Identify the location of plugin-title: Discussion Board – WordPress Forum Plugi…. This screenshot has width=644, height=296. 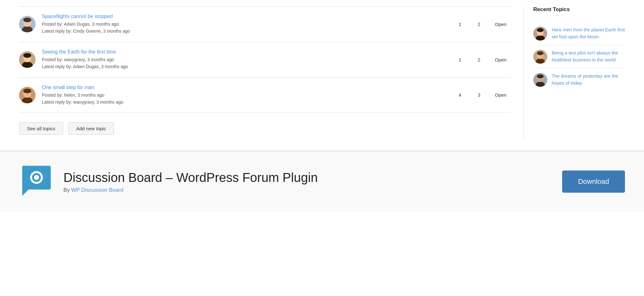
(308, 177).